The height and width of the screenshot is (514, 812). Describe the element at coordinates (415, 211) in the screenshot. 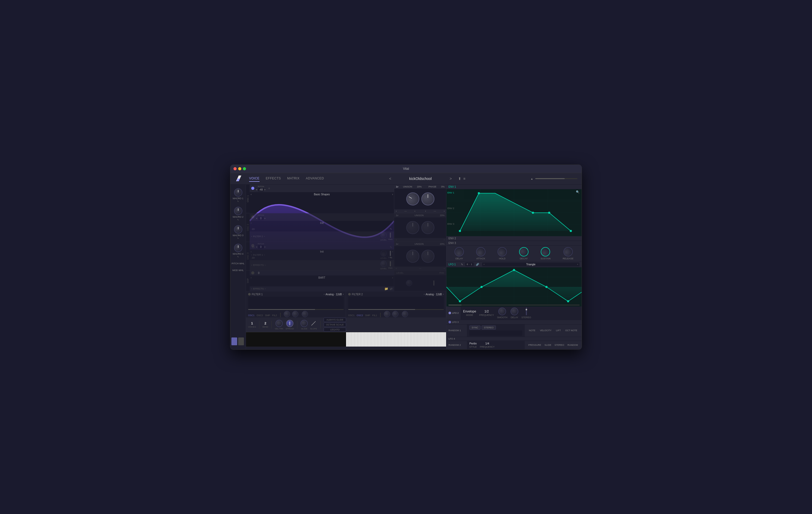

I see `osc-1-unison-nav-next: ›` at that location.